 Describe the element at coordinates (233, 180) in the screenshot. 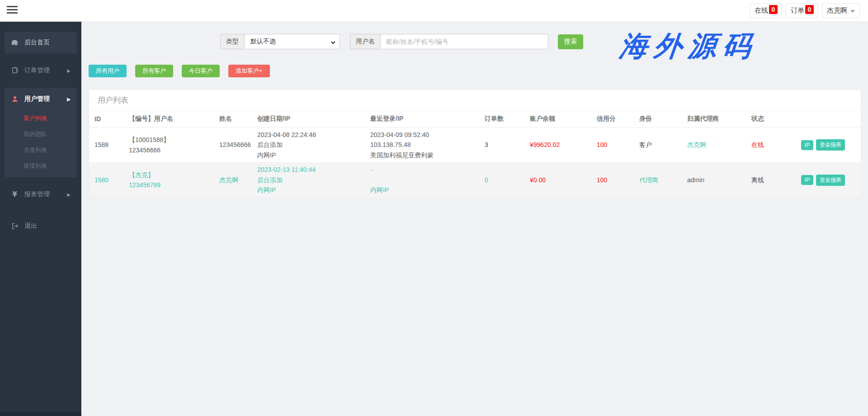

I see `cell-name: 杰克啊` at that location.